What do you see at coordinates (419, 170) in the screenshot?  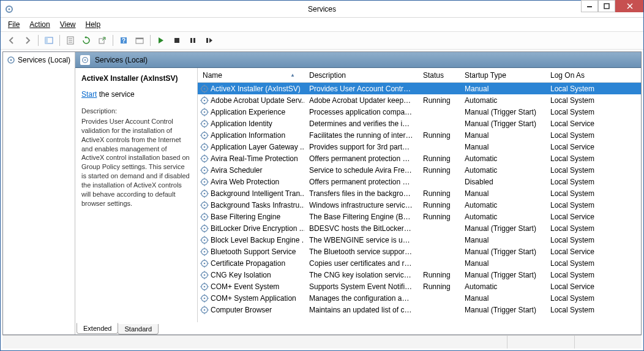 I see `service-row: Avira SchedulerService to schedule Avira…` at bounding box center [419, 170].